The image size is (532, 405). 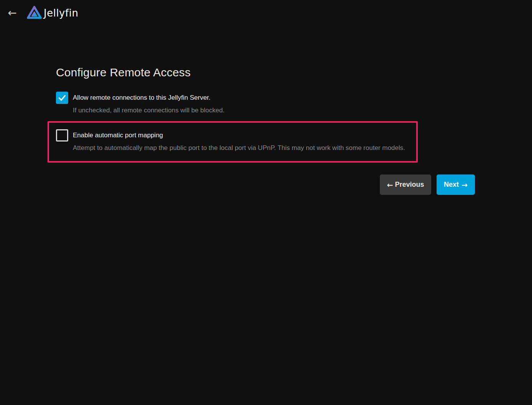 I want to click on previous-button-label: Previous, so click(x=409, y=185).